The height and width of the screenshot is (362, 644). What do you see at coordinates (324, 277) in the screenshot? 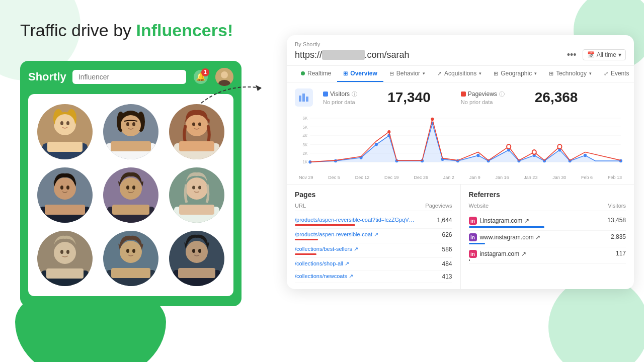
I see `page-url-5: /collections/newcoats ↗` at bounding box center [324, 277].